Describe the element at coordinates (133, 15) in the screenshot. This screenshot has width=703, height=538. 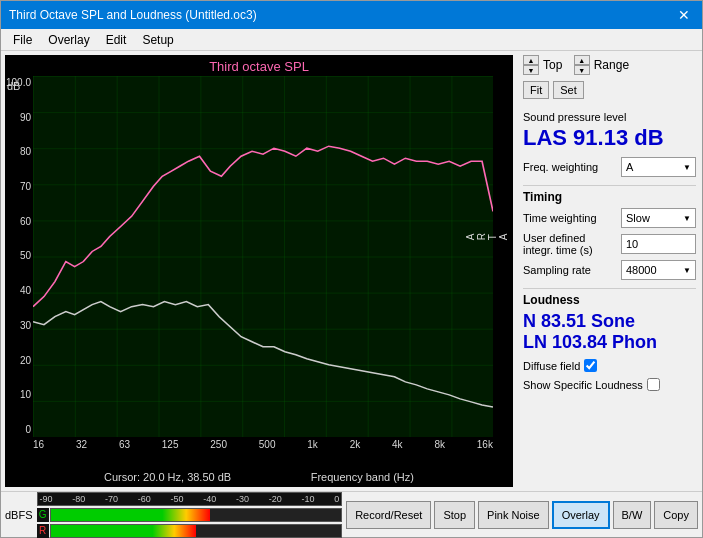
I see `window-title: Third Octave SPL and Loudness (Untitled.…` at that location.